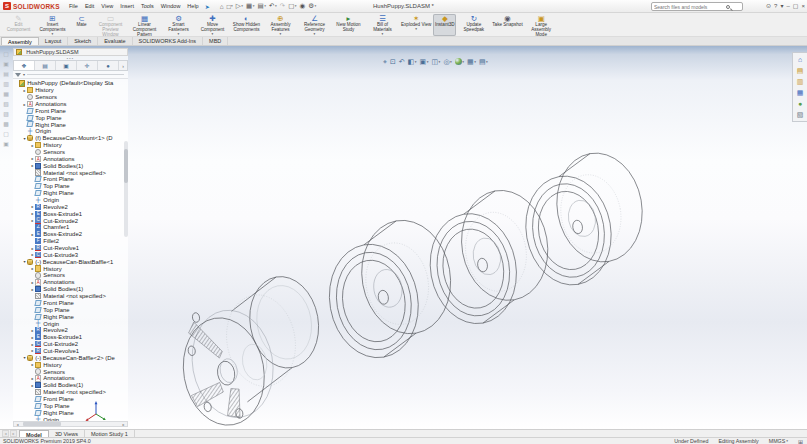 This screenshot has width=807, height=444. What do you see at coordinates (67, 434) in the screenshot?
I see `bottom-tab-3d-views: 3D Views` at bounding box center [67, 434].